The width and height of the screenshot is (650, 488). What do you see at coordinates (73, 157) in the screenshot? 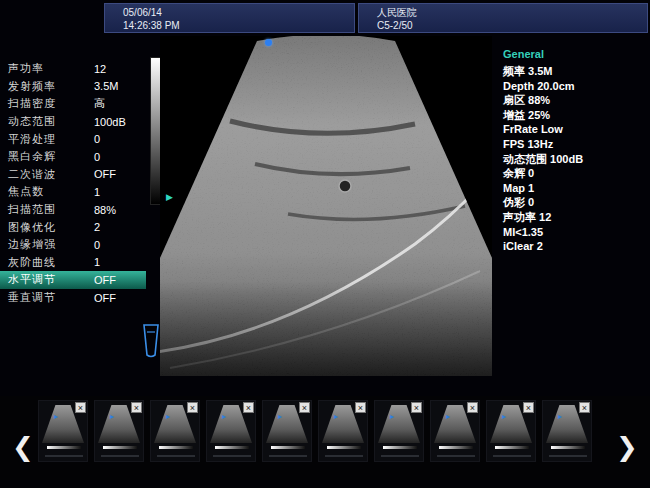
I see `parameter-row: 黑白余辉 0` at bounding box center [73, 157].